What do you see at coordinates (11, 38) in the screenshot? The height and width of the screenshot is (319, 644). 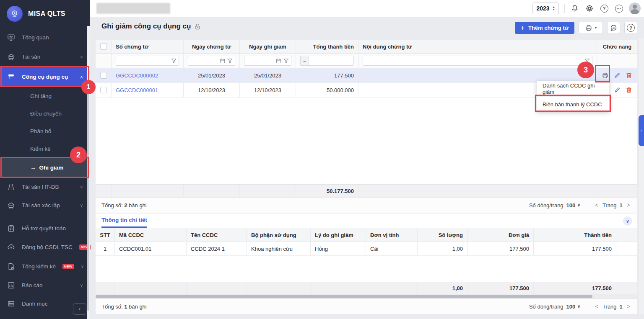 I see `dashboard-icon` at bounding box center [11, 38].